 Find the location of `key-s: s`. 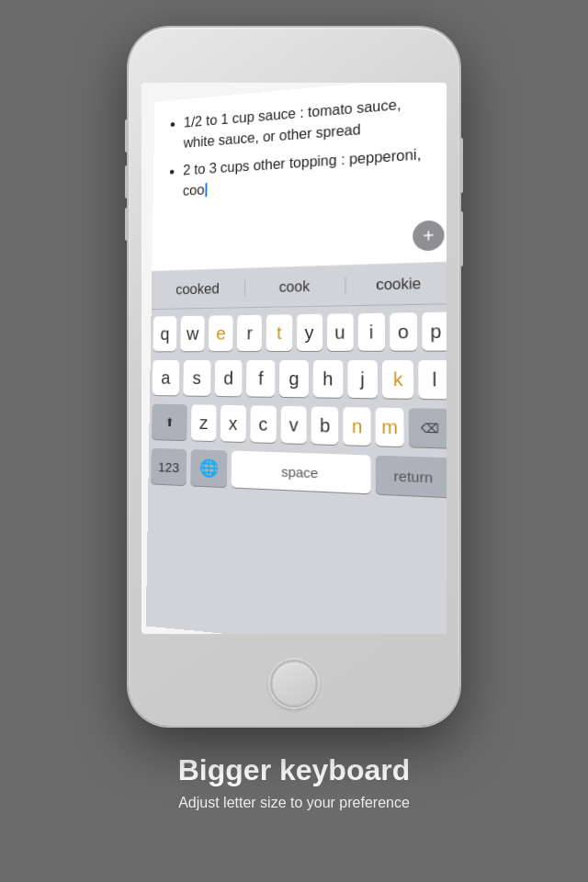

key-s: s is located at coordinates (197, 379).